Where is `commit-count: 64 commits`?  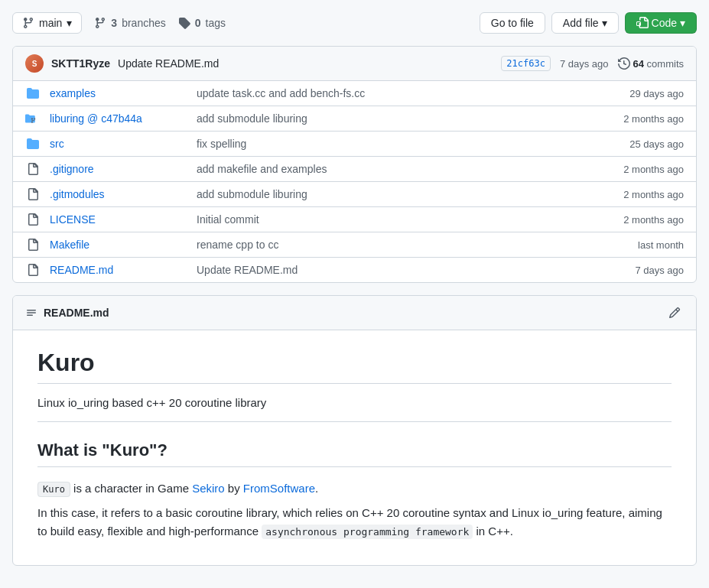
commit-count: 64 commits is located at coordinates (651, 63).